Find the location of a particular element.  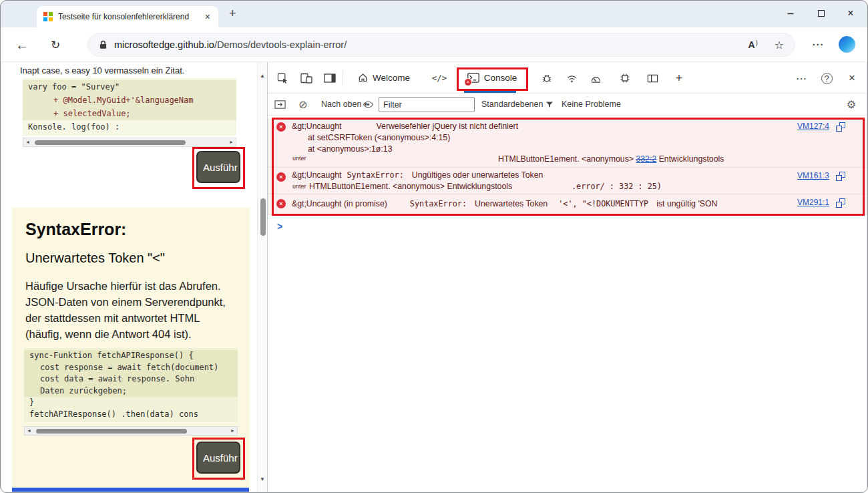

console-error-message: × &gt;UncaughtVerweisefehler jQuery ist … is located at coordinates (568, 143).